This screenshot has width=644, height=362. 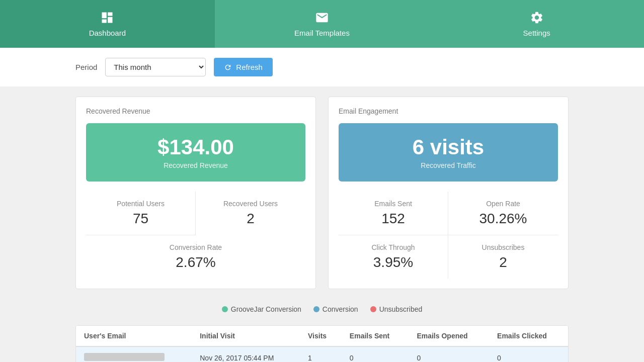 I want to click on nav-dashboard-label: Dashboard, so click(x=108, y=33).